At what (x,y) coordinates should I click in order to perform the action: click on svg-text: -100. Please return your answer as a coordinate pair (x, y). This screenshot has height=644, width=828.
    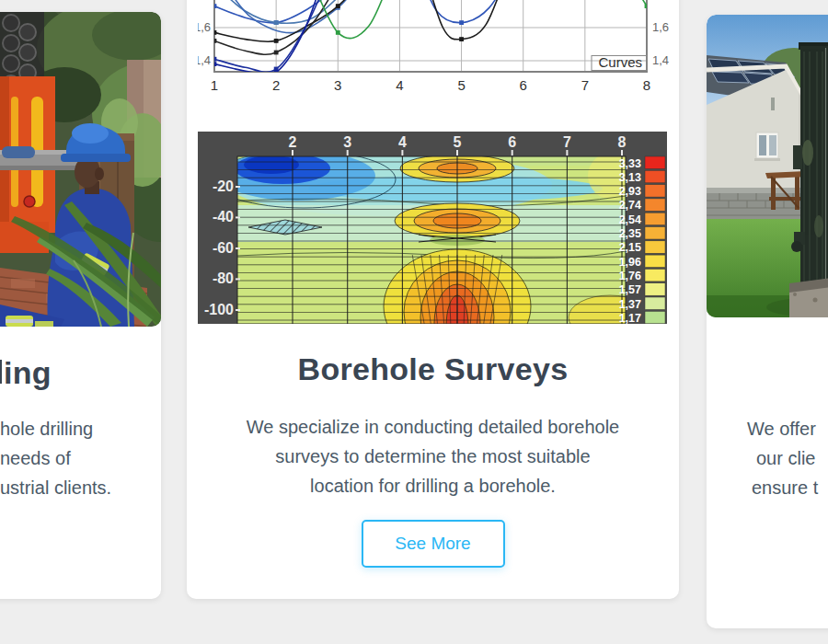
    Looking at the image, I should click on (219, 309).